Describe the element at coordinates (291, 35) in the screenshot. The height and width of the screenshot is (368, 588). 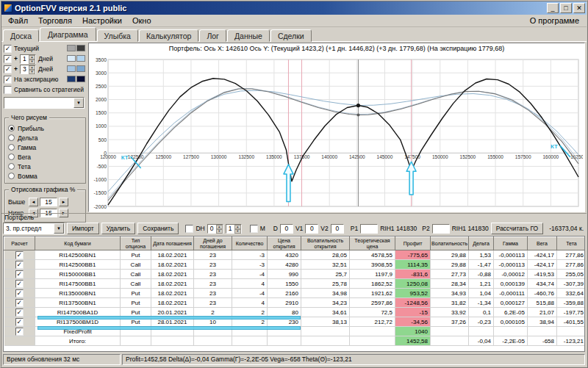
I see `tab-sdelki: Сделки` at that location.